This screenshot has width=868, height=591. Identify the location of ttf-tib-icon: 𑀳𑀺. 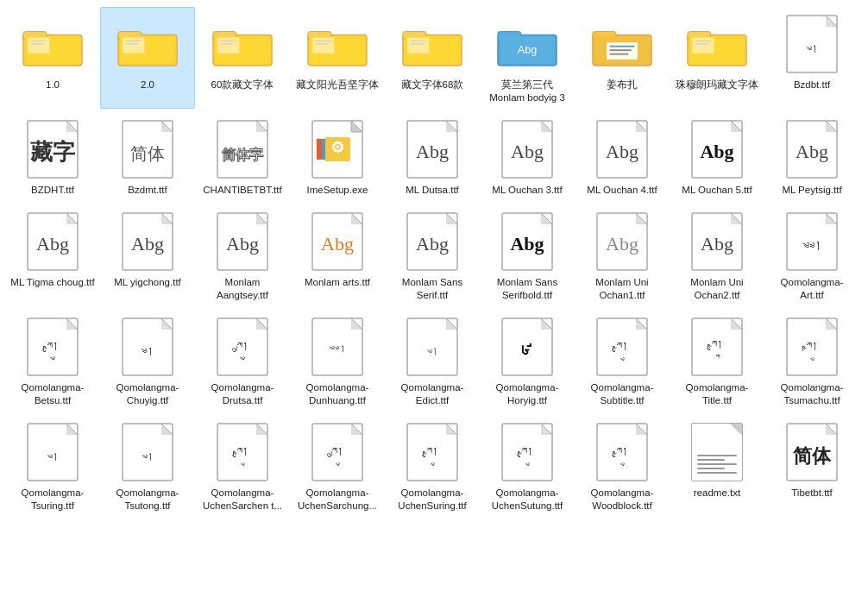
(527, 347).